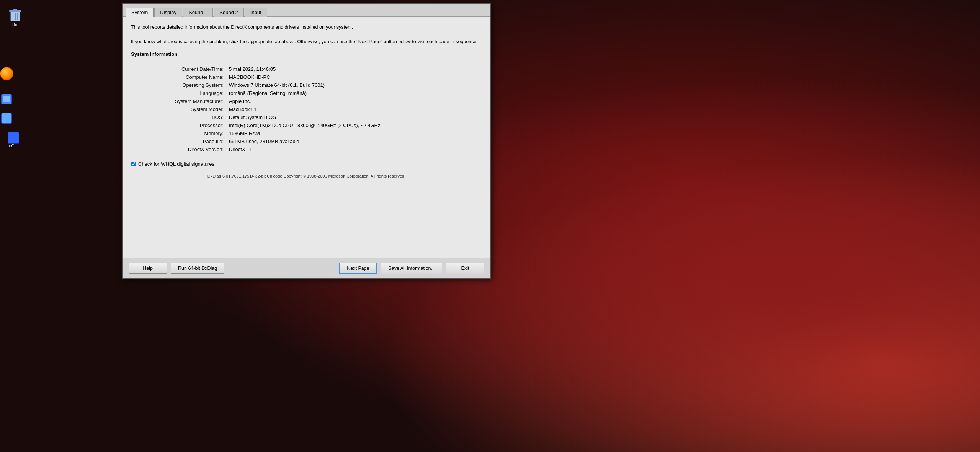  Describe the element at coordinates (133, 164) in the screenshot. I see `whql-checkbox` at that location.